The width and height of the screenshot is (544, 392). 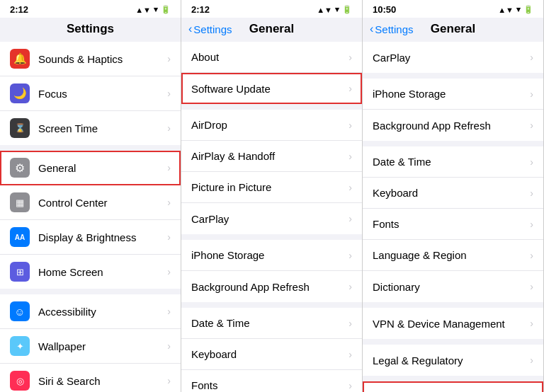 I want to click on backgroundapp2-label: Background App Refresh, so click(x=451, y=126).